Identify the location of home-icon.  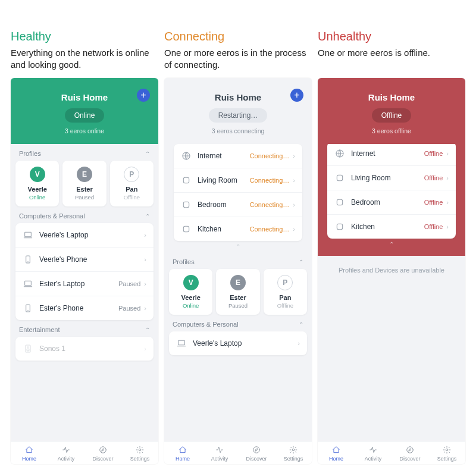
(336, 450).